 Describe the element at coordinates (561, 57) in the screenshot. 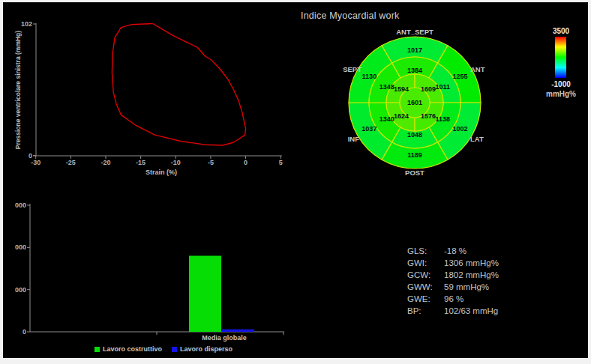

I see `colorbar` at that location.